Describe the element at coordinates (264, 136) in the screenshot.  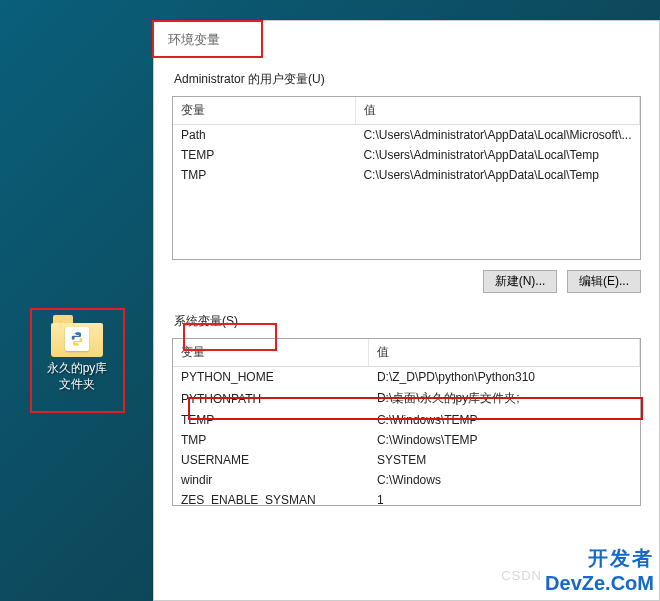
I see `var-name: Path` at that location.